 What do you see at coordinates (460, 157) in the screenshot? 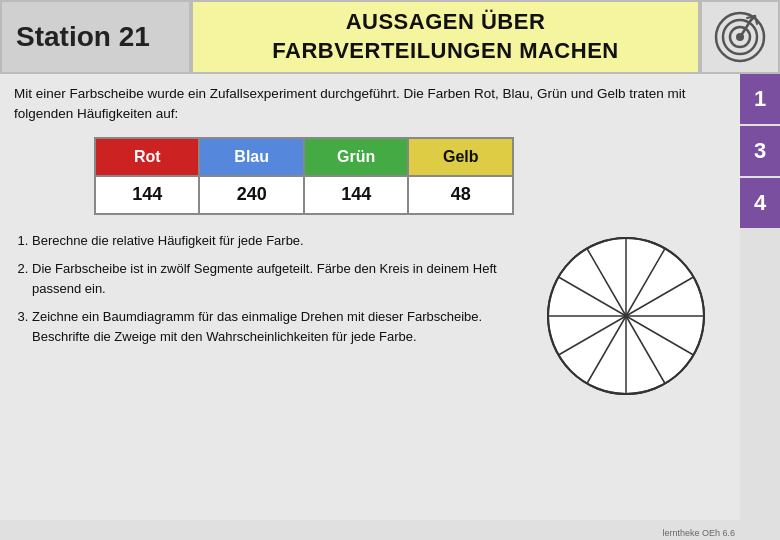
I see `col-gelb-header: Gelb` at bounding box center [460, 157].